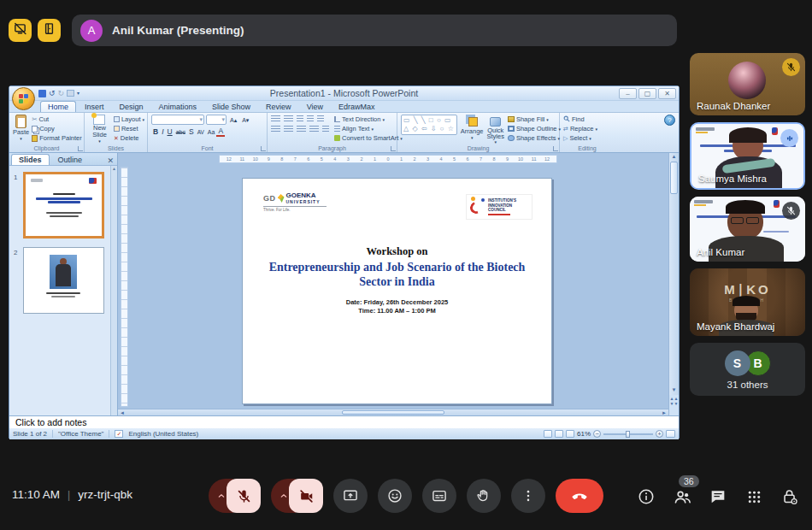 This screenshot has height=530, width=812. What do you see at coordinates (580, 496) in the screenshot?
I see `end-call-button` at bounding box center [580, 496].